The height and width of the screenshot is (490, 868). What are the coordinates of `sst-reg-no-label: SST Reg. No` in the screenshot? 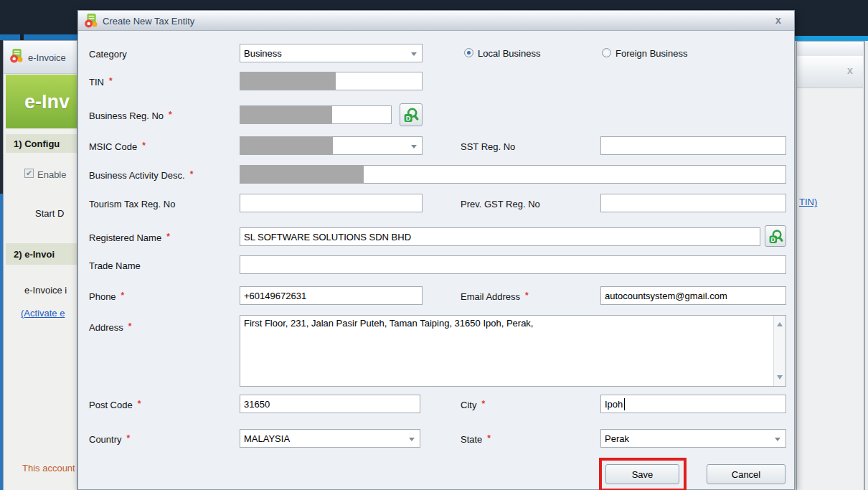 It's located at (488, 146).